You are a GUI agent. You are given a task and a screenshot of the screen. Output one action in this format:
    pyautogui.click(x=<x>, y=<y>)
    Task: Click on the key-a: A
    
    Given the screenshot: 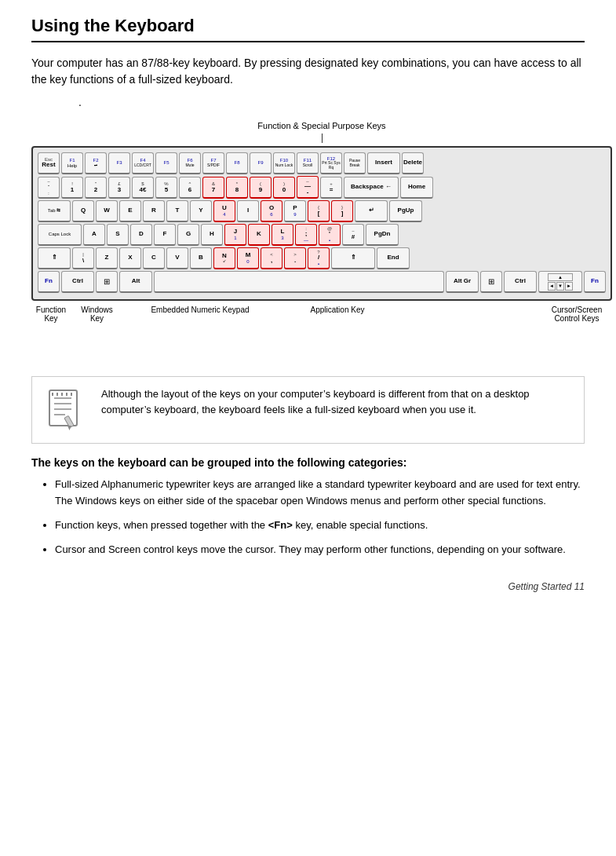 What is the action you would take?
    pyautogui.click(x=94, y=235)
    